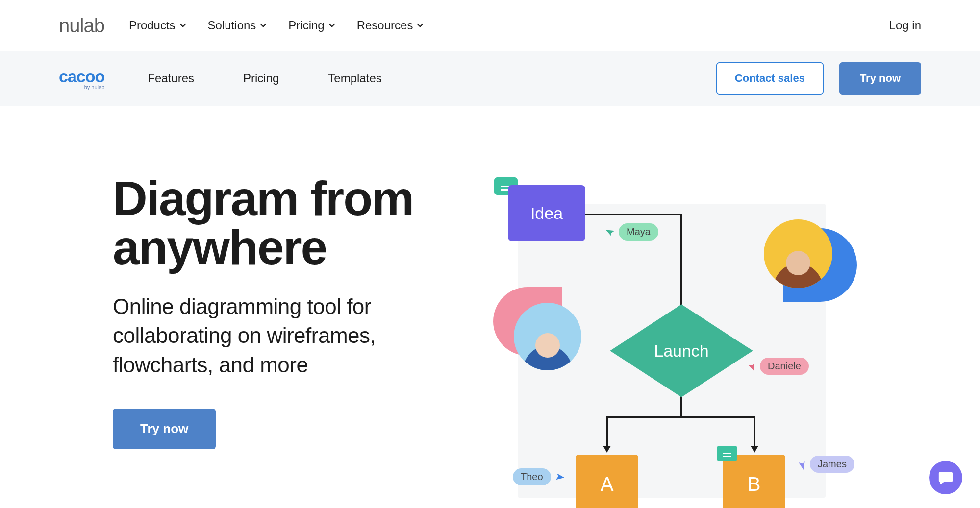  Describe the element at coordinates (784, 366) in the screenshot. I see `user-tag-daniele: Daniele` at that location.